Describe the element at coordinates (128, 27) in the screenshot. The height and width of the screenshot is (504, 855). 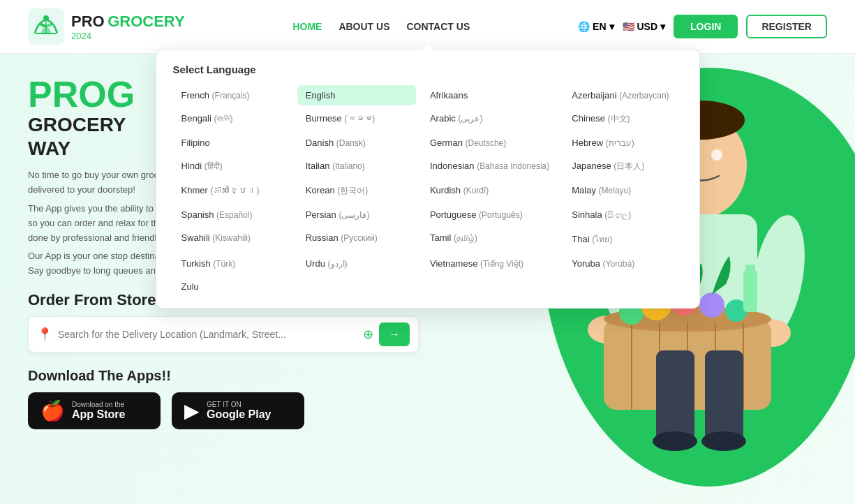
I see `logo-text: PRO GROCERY 2024` at that location.